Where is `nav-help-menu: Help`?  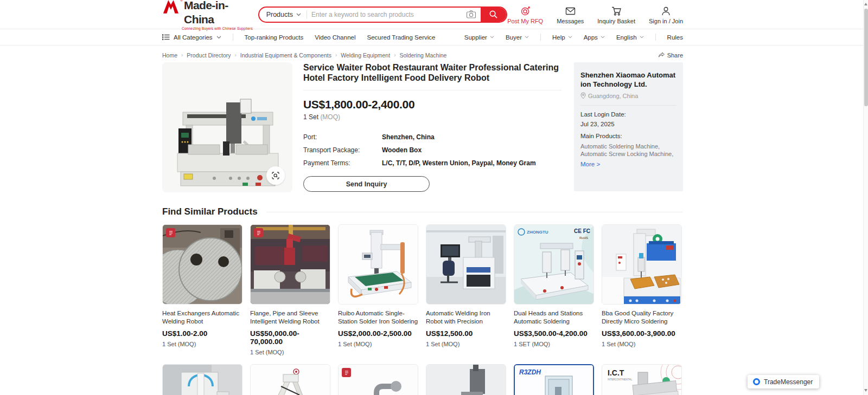 nav-help-menu: Help is located at coordinates (562, 37).